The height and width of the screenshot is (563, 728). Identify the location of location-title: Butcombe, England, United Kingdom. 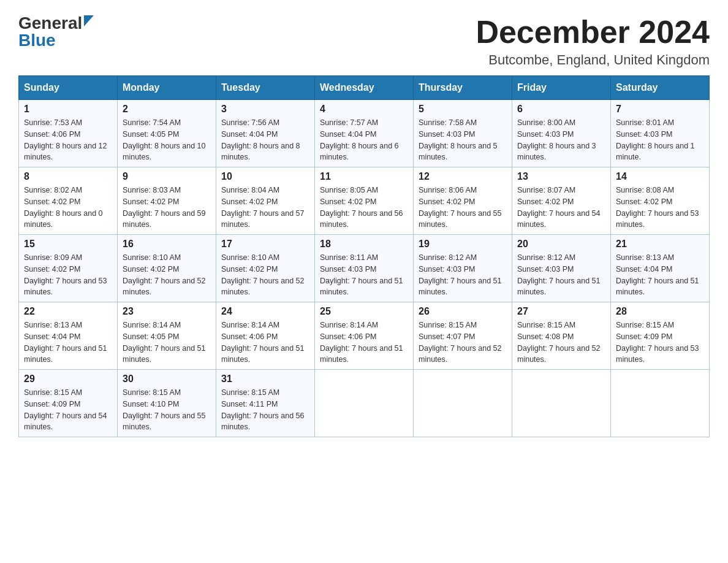
(593, 60).